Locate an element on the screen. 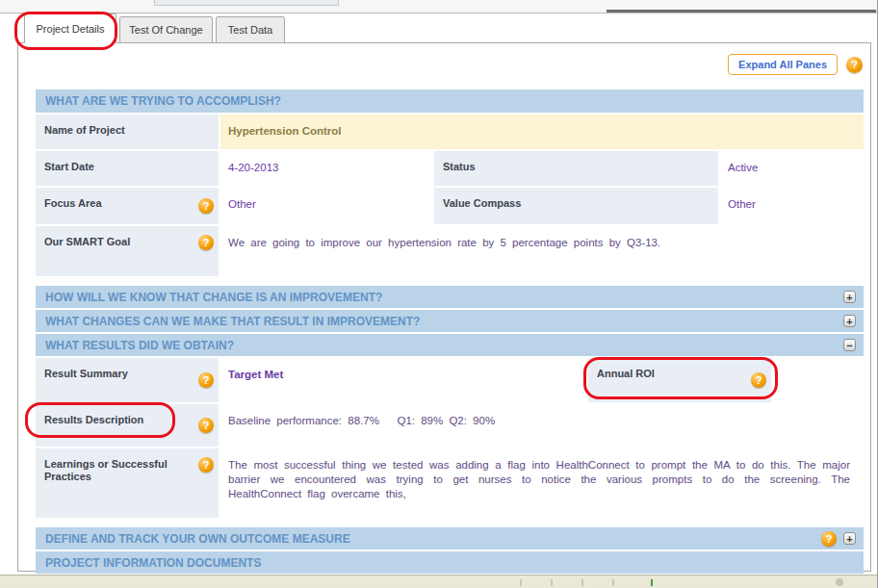  learnings-label: Learnings or Successful Practices ? is located at coordinates (127, 483).